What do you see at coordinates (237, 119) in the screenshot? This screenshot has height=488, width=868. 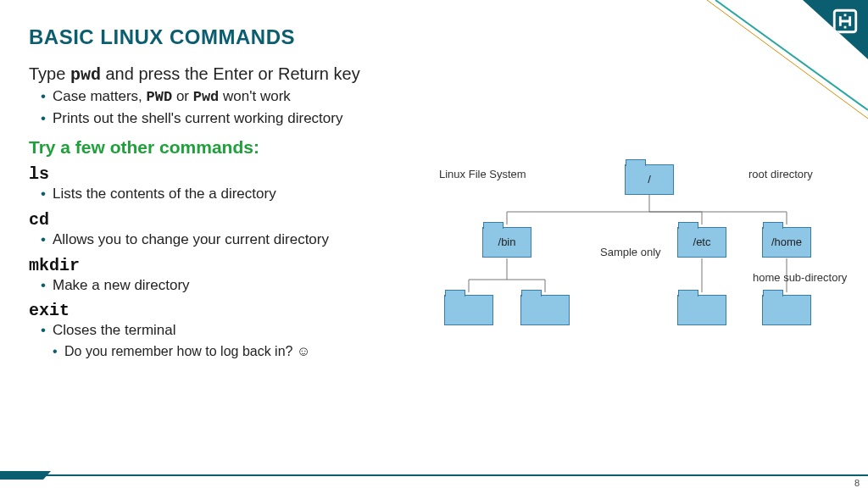 I see `intro-bullet-2: Prints out the shell's current working d…` at bounding box center [237, 119].